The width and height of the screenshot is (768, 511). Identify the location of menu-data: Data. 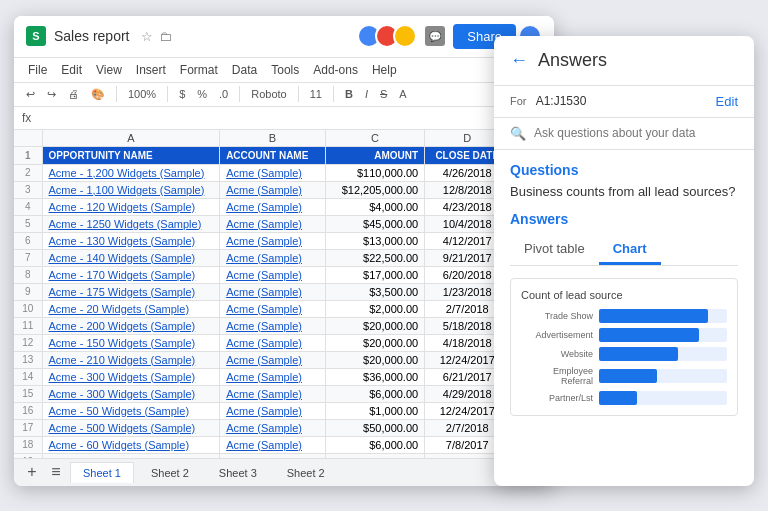
(244, 70).